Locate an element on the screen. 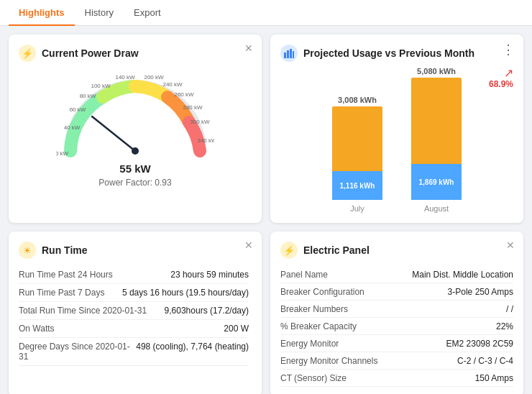 The image size is (532, 394). svg-text: 200 kW is located at coordinates (154, 78).